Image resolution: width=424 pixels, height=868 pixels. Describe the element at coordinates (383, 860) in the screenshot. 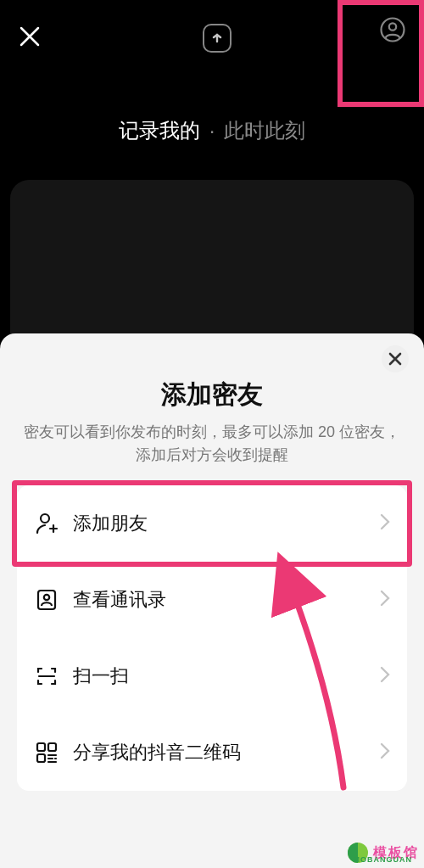

I see `watermark-subtext: MOBANGUAN` at that location.